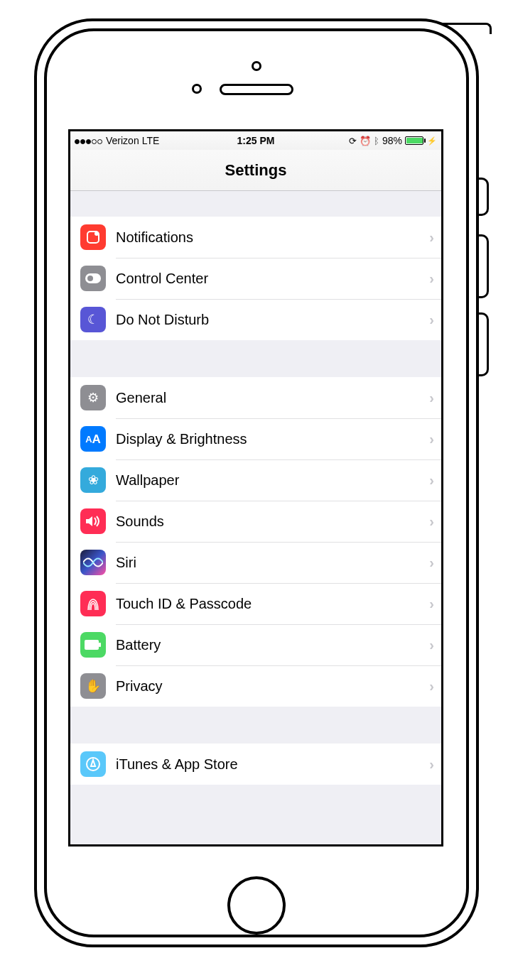 The width and height of the screenshot is (513, 980). What do you see at coordinates (273, 278) in the screenshot?
I see `settings-row-label: Control Center` at bounding box center [273, 278].